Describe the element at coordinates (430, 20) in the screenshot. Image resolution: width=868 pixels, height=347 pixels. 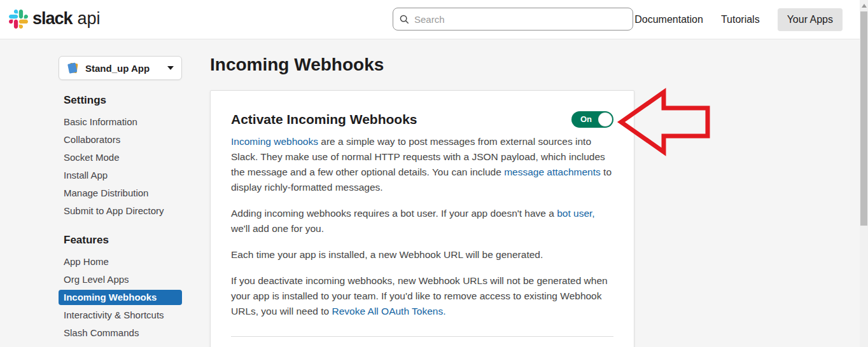
I see `top-header: slack api DocumentationTutorialsYour App…` at that location.